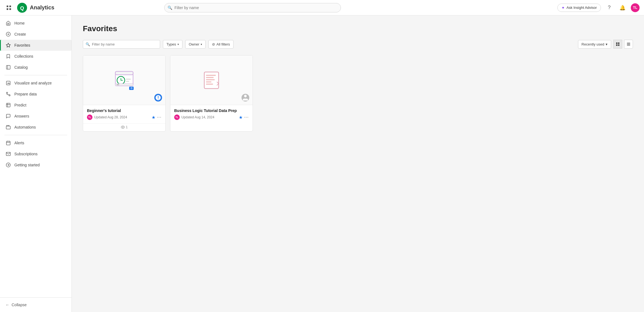 The width and height of the screenshot is (644, 312). What do you see at coordinates (36, 305) in the screenshot?
I see `collapse-button: ← Collapse` at bounding box center [36, 305].